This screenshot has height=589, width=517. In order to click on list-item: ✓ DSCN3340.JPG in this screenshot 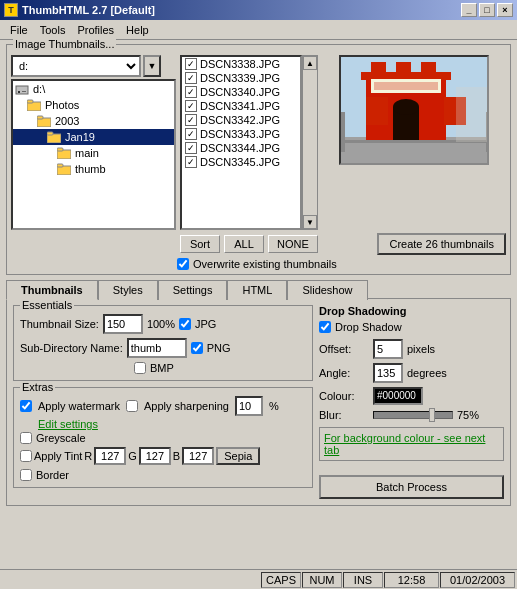, I will do `click(241, 92)`.